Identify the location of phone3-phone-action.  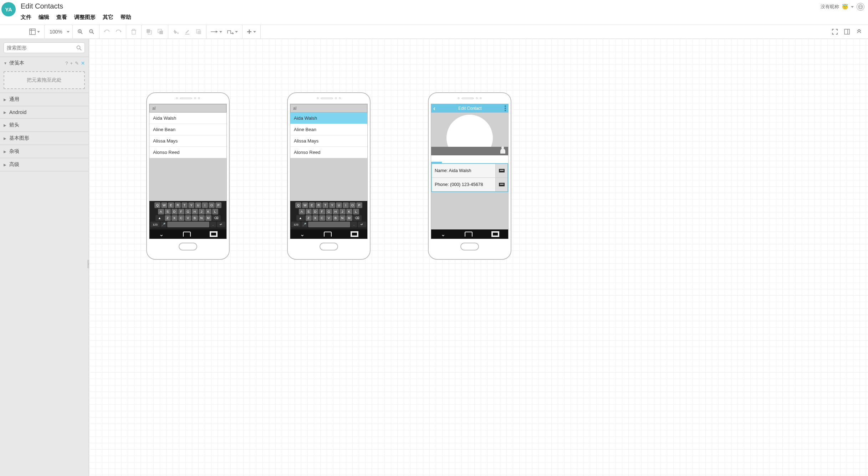
(501, 185).